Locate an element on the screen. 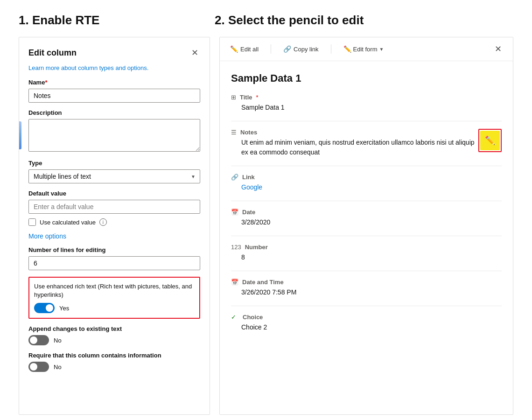 This screenshot has width=532, height=420. datetime-field-name: Date and Time is located at coordinates (263, 282).